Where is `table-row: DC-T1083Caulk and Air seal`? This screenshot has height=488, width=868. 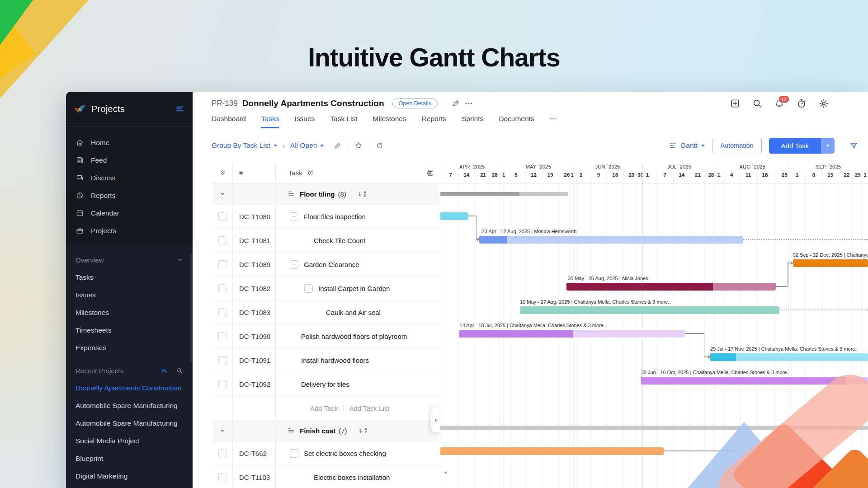 table-row: DC-T1083Caulk and Air seal is located at coordinates (326, 313).